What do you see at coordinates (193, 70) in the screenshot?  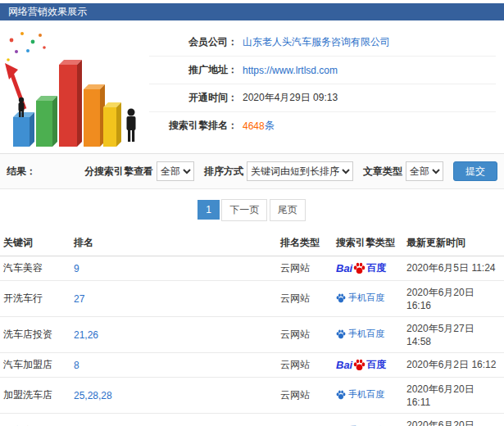 I see `info-label: 推广地址：` at bounding box center [193, 70].